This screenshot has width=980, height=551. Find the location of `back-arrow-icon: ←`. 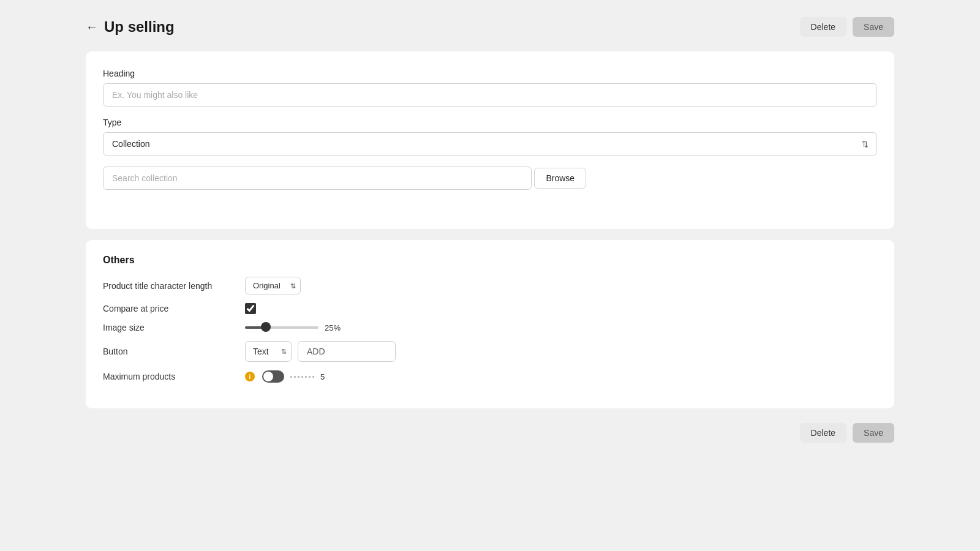

back-arrow-icon: ← is located at coordinates (92, 27).